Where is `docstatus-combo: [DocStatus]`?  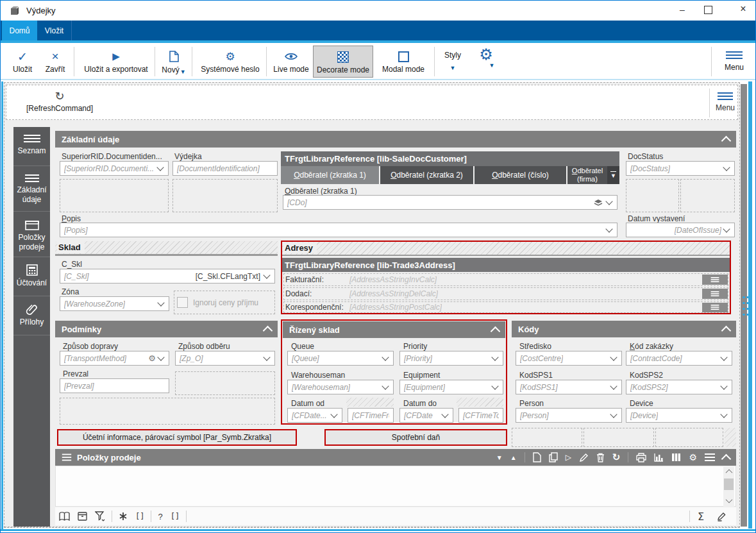
docstatus-combo: [DocStatus] is located at coordinates (680, 168).